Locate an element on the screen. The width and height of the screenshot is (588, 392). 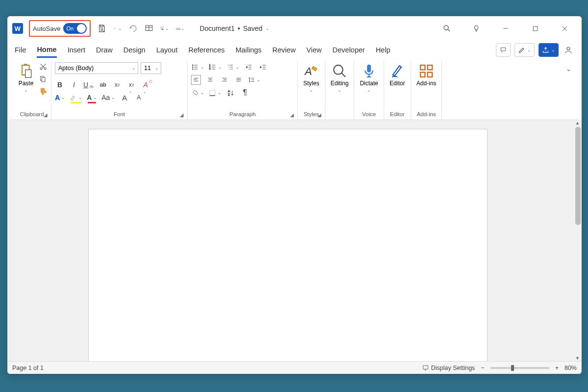
font-size-select: 11⌄ is located at coordinates (151, 68).